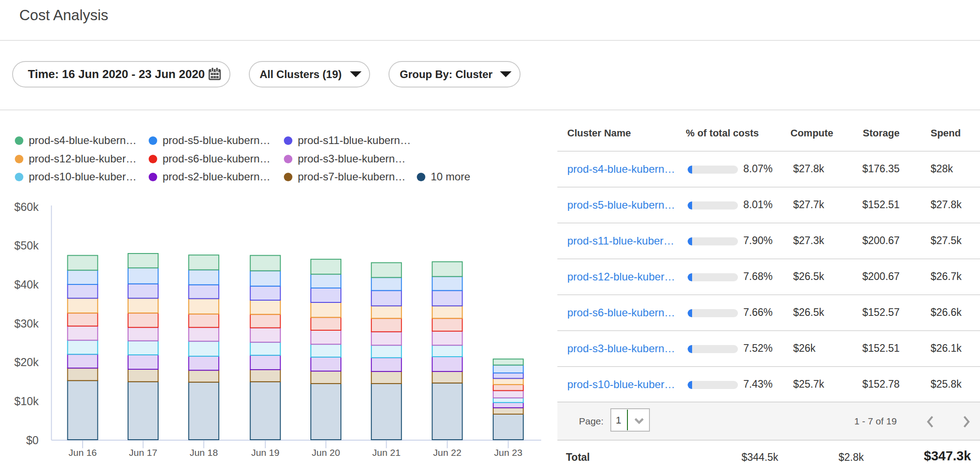 This screenshot has width=980, height=472. What do you see at coordinates (27, 245) in the screenshot?
I see `svg-text: $50k` at bounding box center [27, 245].